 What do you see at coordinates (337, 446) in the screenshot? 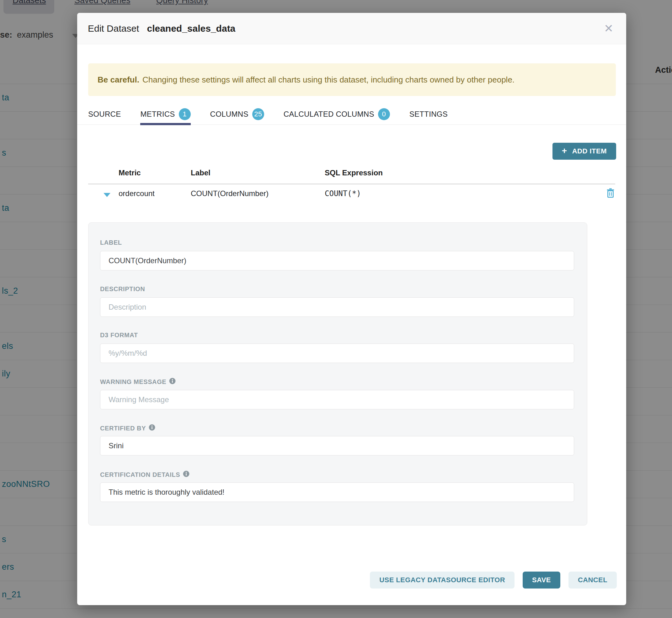
I see `certified-by-input` at bounding box center [337, 446].